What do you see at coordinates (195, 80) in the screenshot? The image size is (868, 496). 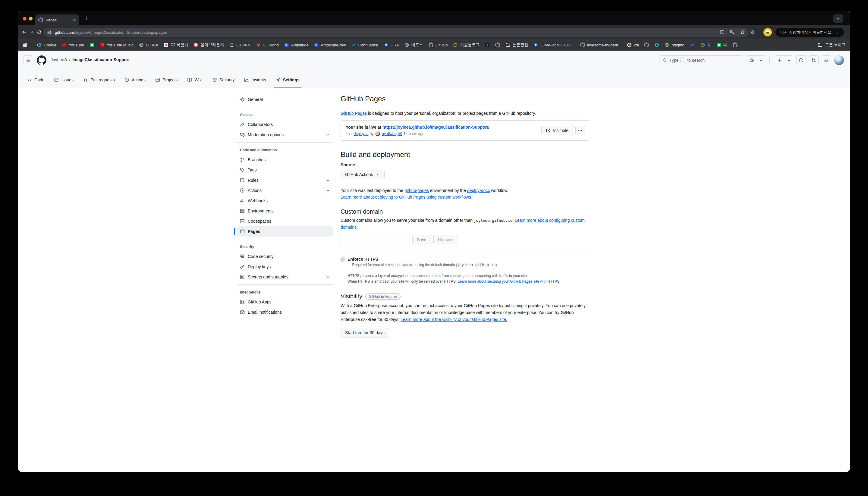 I see `tab-wiki: Wiki` at bounding box center [195, 80].